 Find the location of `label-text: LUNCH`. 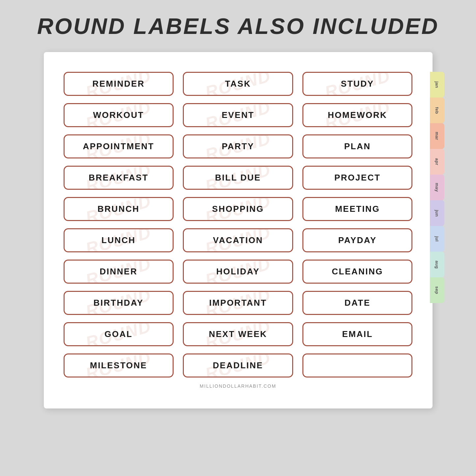

label-text: LUNCH is located at coordinates (119, 240).